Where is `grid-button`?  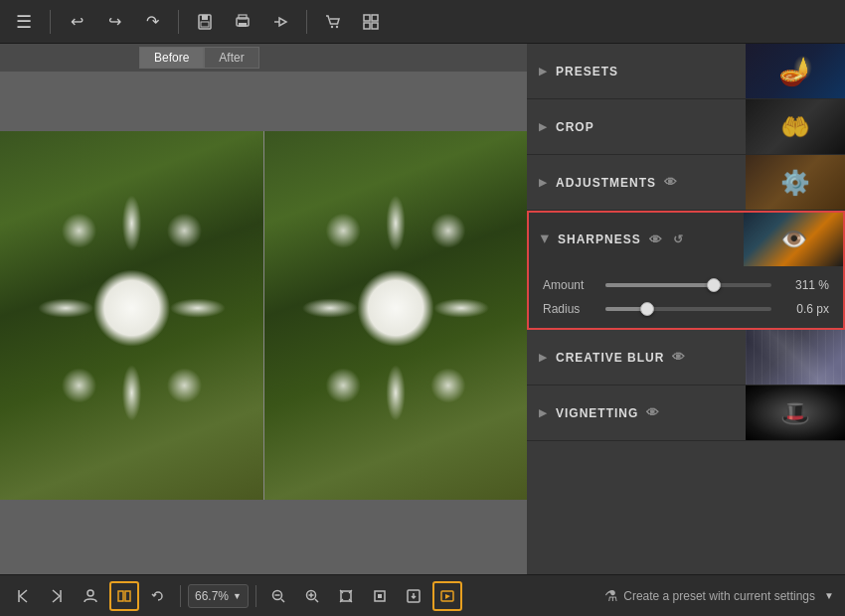
grid-button is located at coordinates (371, 22).